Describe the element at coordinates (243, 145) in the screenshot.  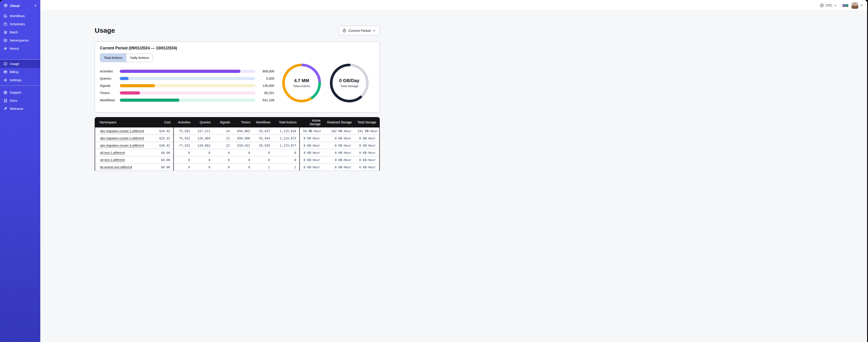
I see `table-cell: 910,922` at that location.